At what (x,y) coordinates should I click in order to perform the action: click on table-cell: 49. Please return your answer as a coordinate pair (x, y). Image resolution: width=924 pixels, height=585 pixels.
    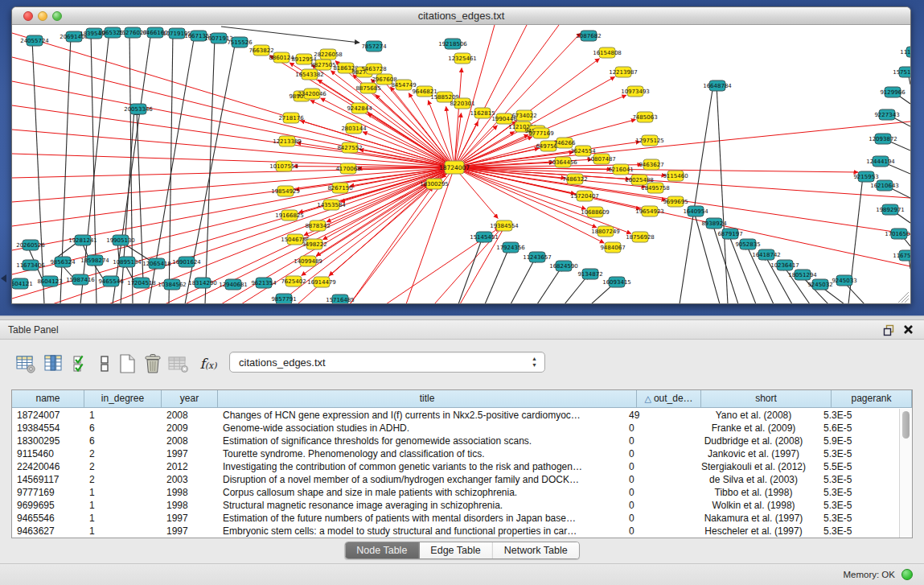
    Looking at the image, I should click on (656, 415).